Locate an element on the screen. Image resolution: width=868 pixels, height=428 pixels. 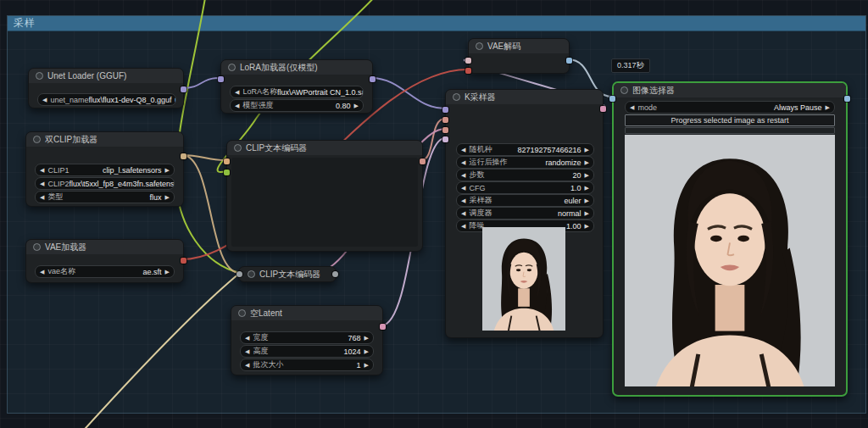
progress-selected-button: Progress selected image as restart is located at coordinates (730, 120).